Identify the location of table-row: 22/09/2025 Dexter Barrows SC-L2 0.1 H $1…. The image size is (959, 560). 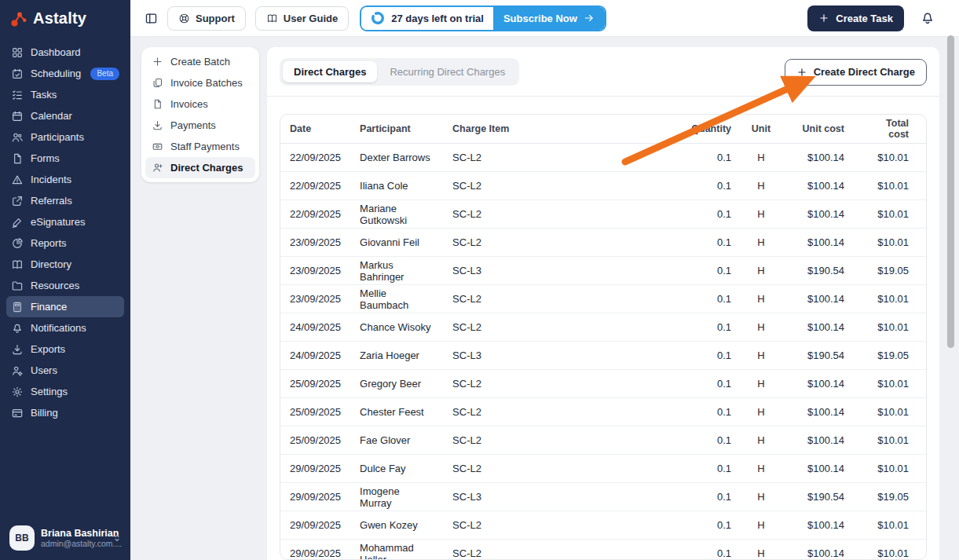
(603, 158).